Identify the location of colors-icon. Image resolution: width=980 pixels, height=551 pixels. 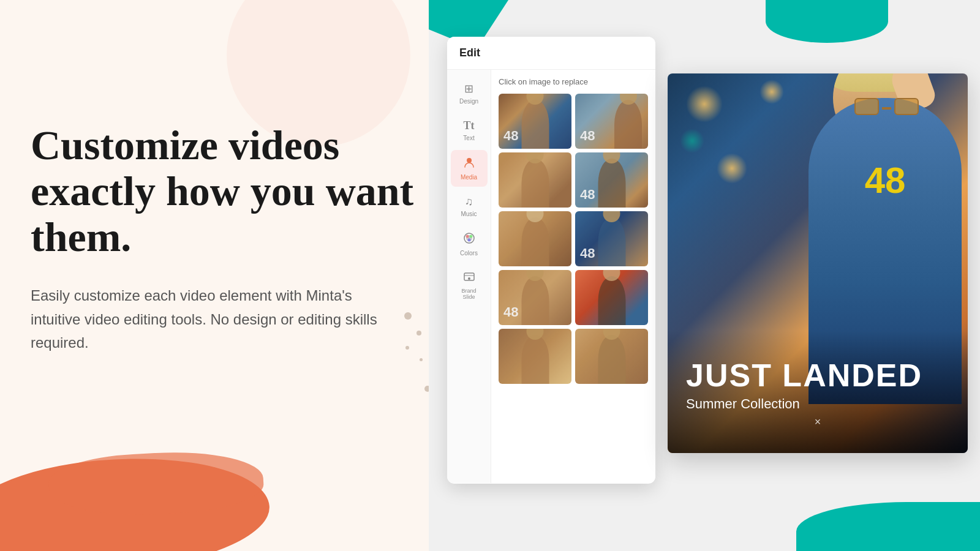
(469, 240).